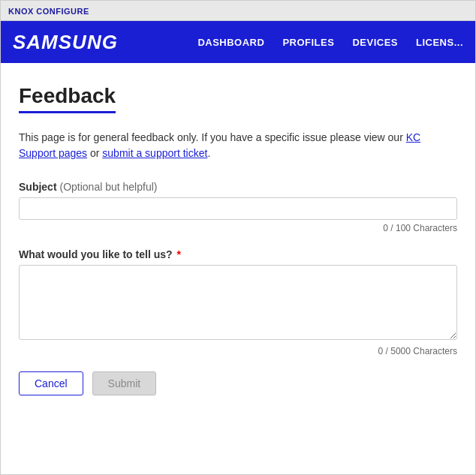  I want to click on submit-button: Submit, so click(125, 383).